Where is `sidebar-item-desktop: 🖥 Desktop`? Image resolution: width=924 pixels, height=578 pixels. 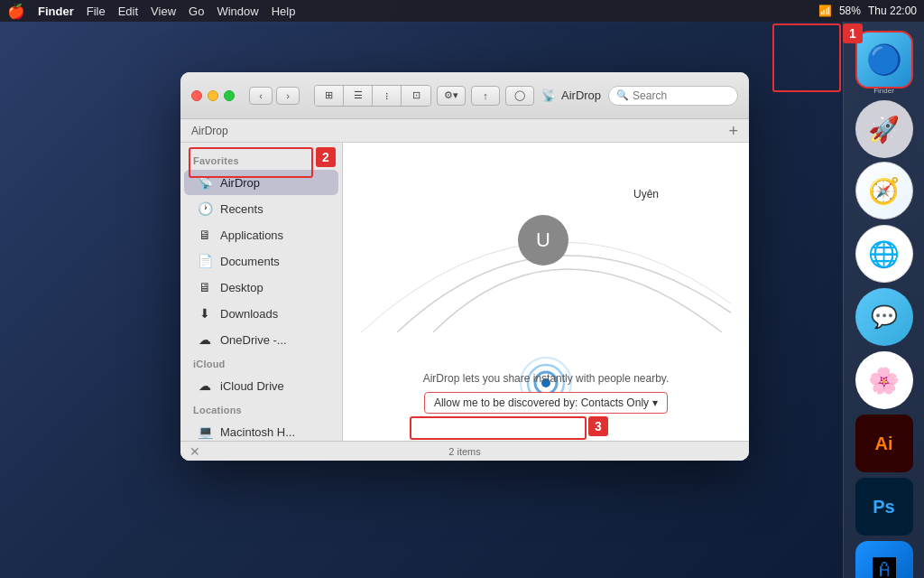 sidebar-item-desktop: 🖥 Desktop is located at coordinates (262, 287).